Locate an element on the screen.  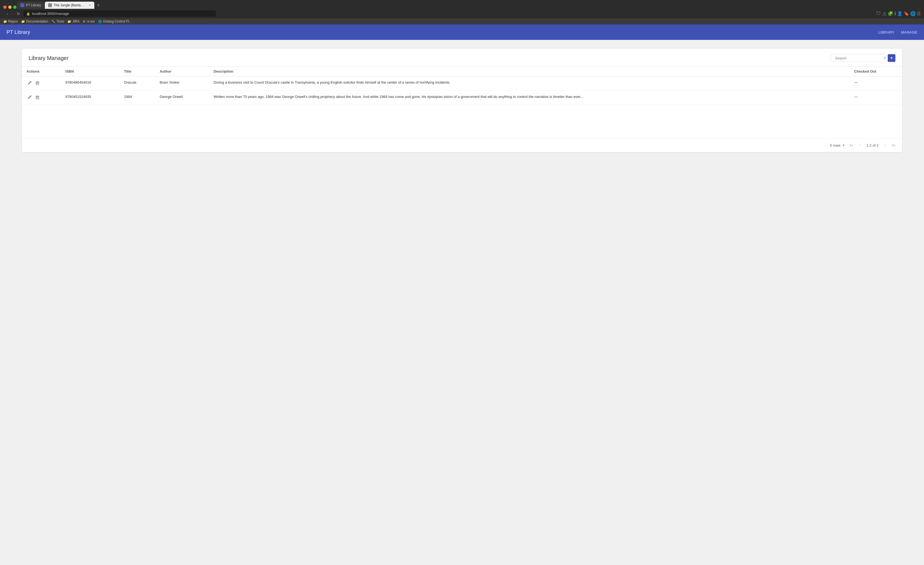
bookmark-label-rxios: rx-ios is located at coordinates (91, 21).